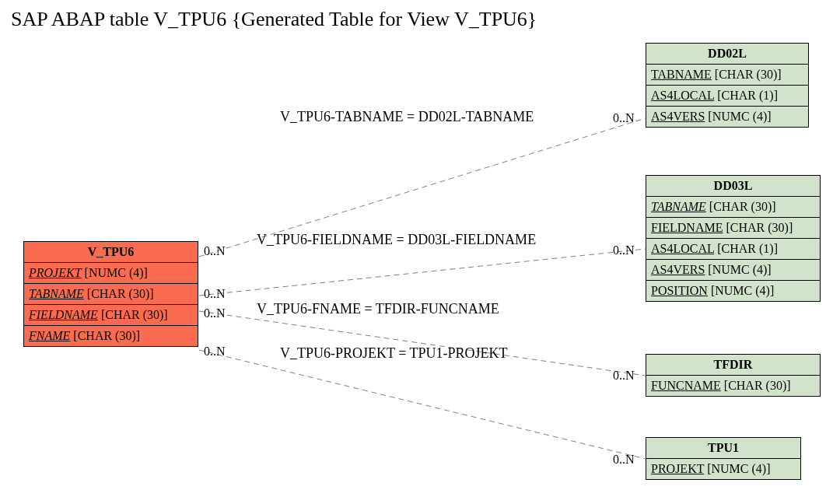 The image size is (833, 504). Describe the element at coordinates (733, 366) in the screenshot. I see `entity-header: TFDIR` at that location.